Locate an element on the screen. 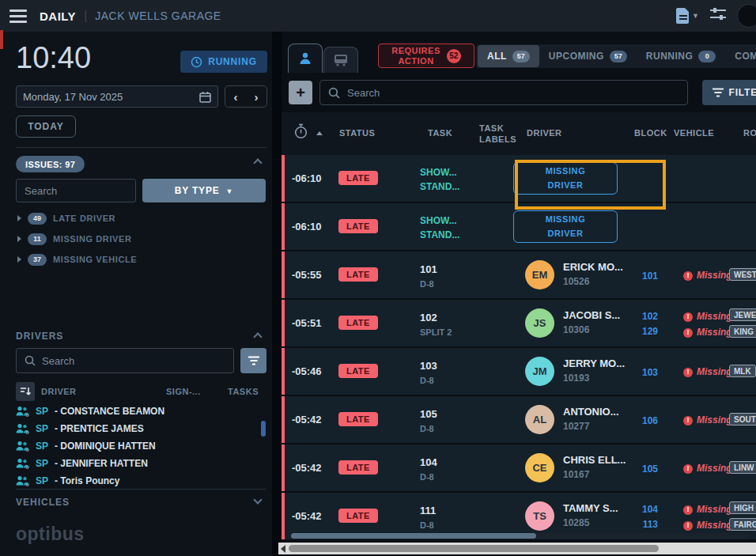 The image size is (756, 556). block-number: 129 is located at coordinates (639, 332).